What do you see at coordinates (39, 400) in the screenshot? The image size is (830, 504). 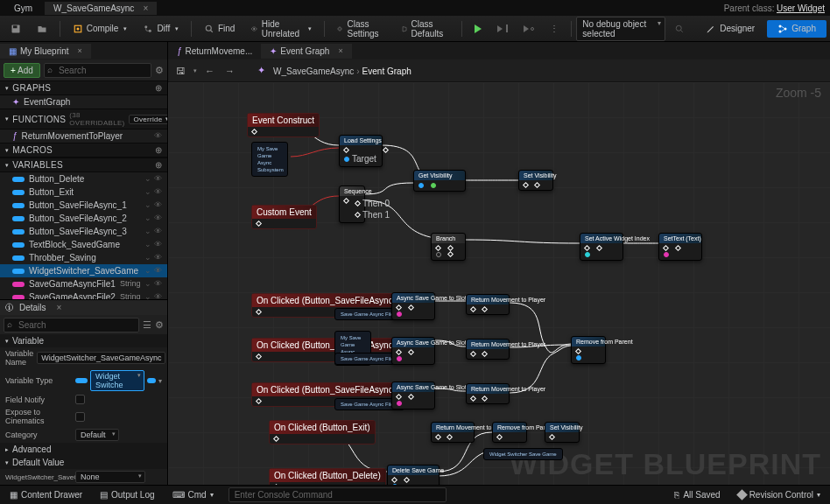 I see `field-notify-label: Field Notify` at bounding box center [39, 400].